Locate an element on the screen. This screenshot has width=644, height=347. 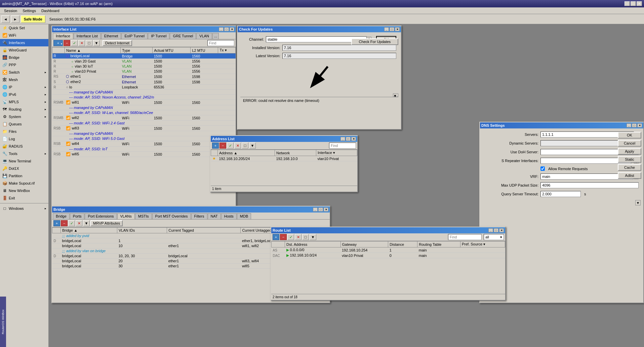
tab-ethernet: Ethernet is located at coordinates (111, 36).